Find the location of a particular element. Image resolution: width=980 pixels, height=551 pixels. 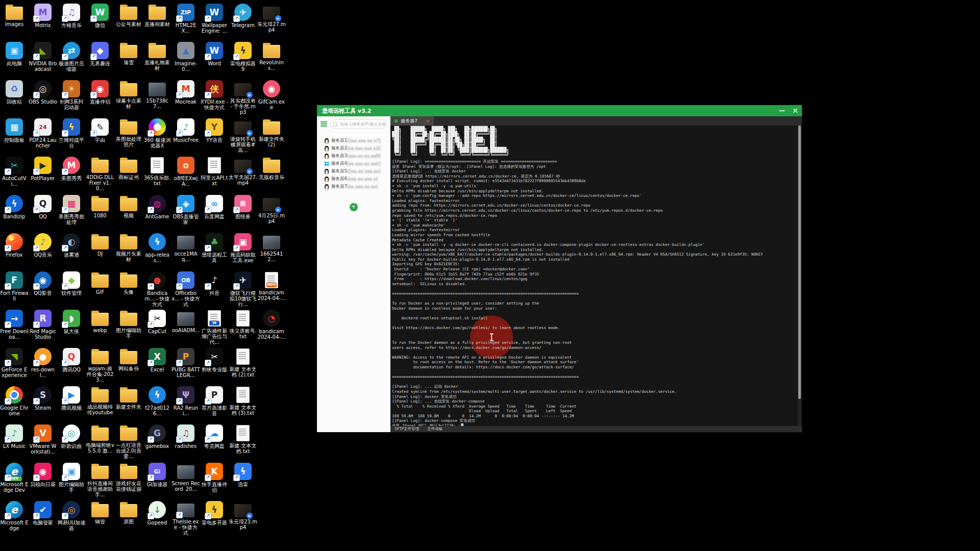

desktop-icon: Ψ↗RA2 Reuni... is located at coordinates (186, 404).